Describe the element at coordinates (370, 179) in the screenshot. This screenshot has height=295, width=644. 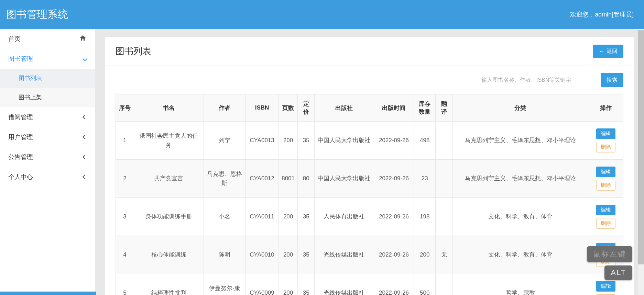
I see `table-row: 2共产党宣言马克思、恩格斯CYA0012800180中国人民大学出版社2022-…` at that location.